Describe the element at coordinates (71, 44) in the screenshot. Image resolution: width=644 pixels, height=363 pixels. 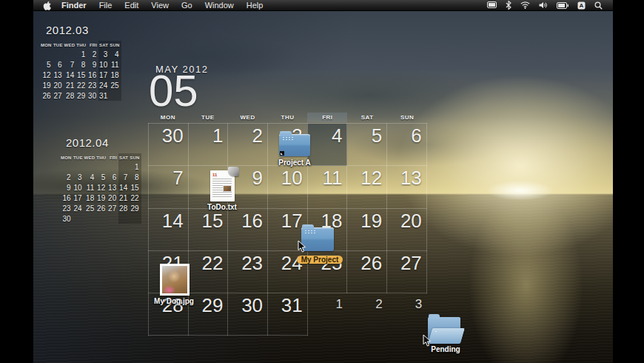
I see `day-header: WED` at that location.